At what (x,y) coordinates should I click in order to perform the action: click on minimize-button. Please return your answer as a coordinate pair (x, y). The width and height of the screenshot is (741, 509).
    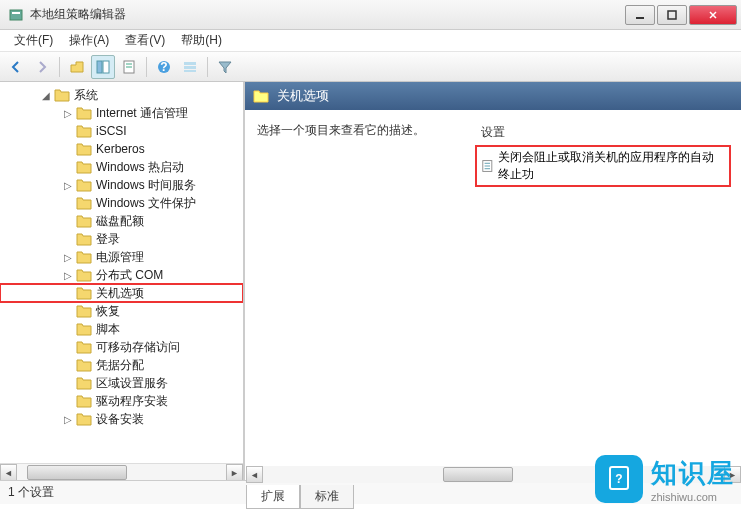
    Looking at the image, I should click on (640, 15).